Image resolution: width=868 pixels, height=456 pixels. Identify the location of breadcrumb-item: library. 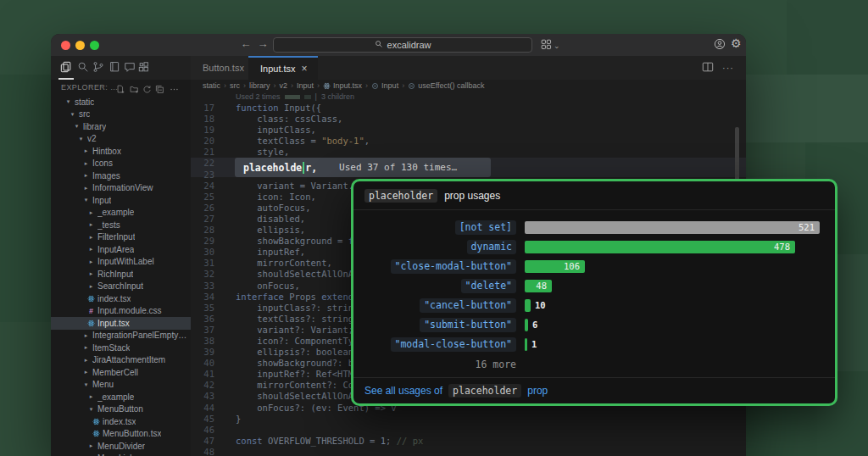
(259, 86).